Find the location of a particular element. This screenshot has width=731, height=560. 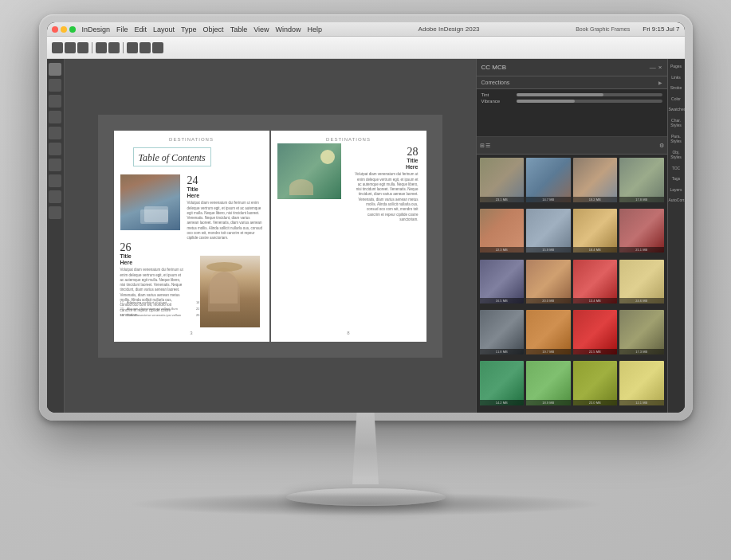

fullscreen-button is located at coordinates (73, 29).